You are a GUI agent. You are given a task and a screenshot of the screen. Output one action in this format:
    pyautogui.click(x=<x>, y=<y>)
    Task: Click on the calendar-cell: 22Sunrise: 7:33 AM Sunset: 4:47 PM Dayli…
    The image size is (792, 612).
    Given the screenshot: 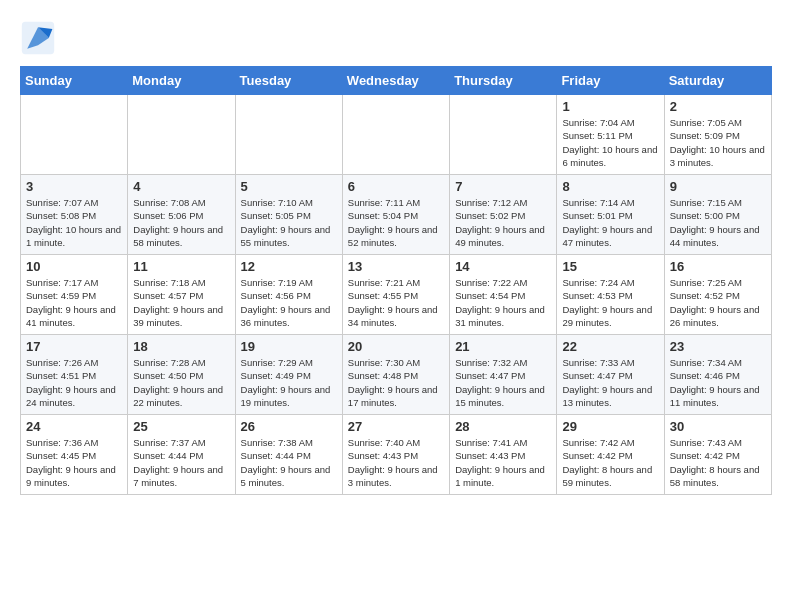 What is the action you would take?
    pyautogui.click(x=610, y=375)
    